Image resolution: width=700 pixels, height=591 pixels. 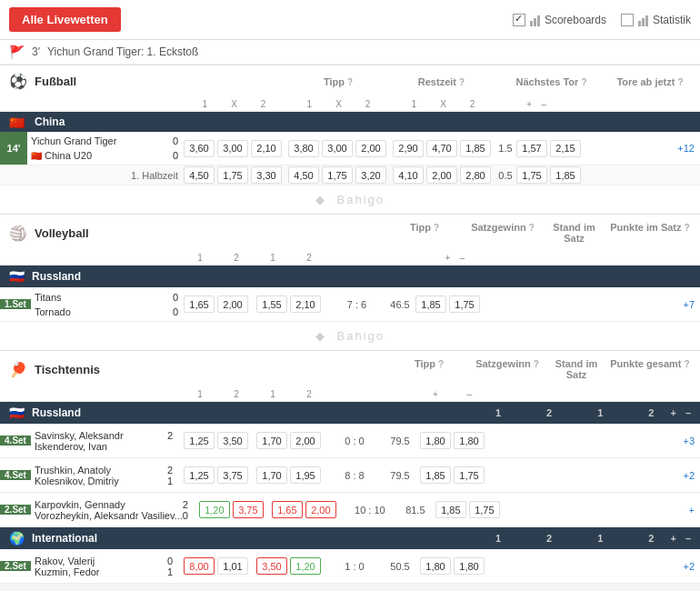 I want to click on tt-pm-plus-1: 1,80, so click(x=435, y=440).